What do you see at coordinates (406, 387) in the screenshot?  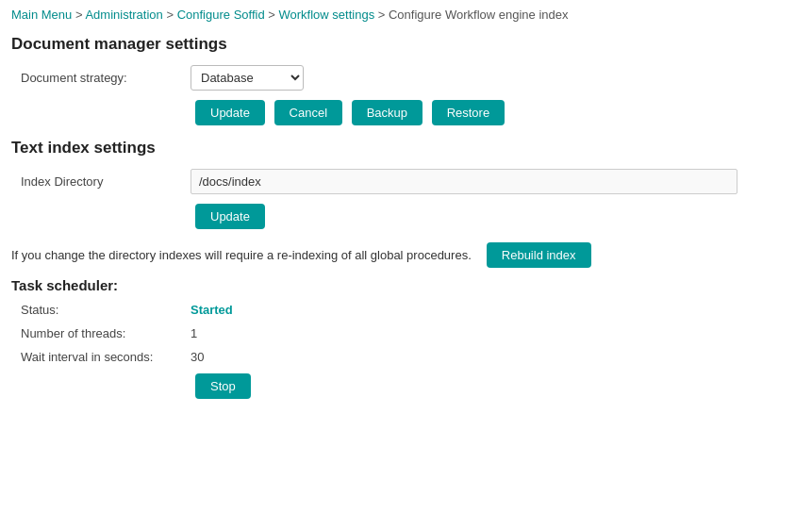 I see `stop-button-row: Stop` at bounding box center [406, 387].